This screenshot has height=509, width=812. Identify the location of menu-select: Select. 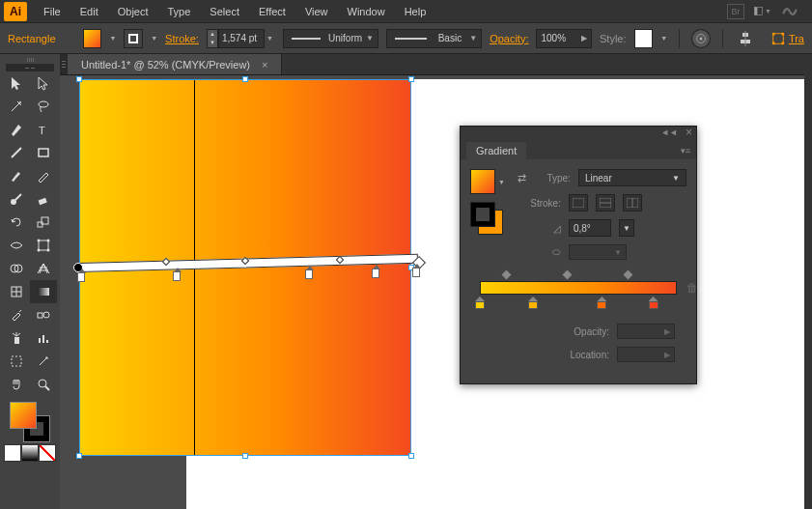
(224, 12).